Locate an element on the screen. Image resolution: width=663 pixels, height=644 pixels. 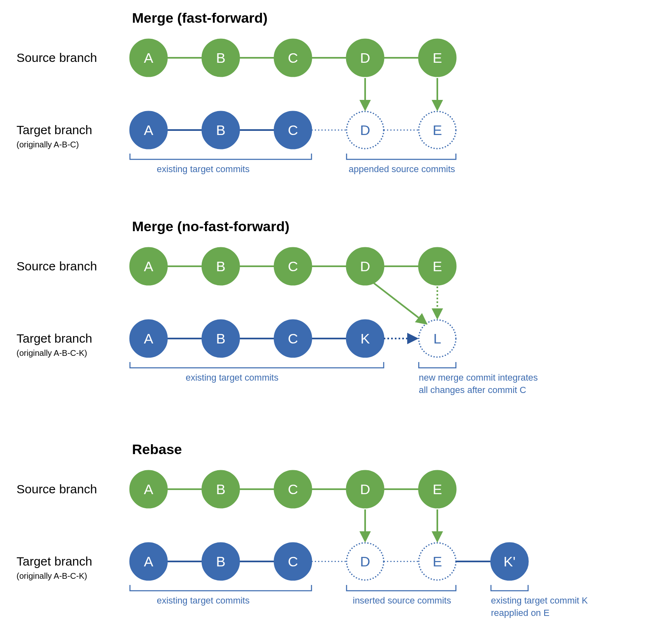
label-source-1: Source branch is located at coordinates (57, 58).